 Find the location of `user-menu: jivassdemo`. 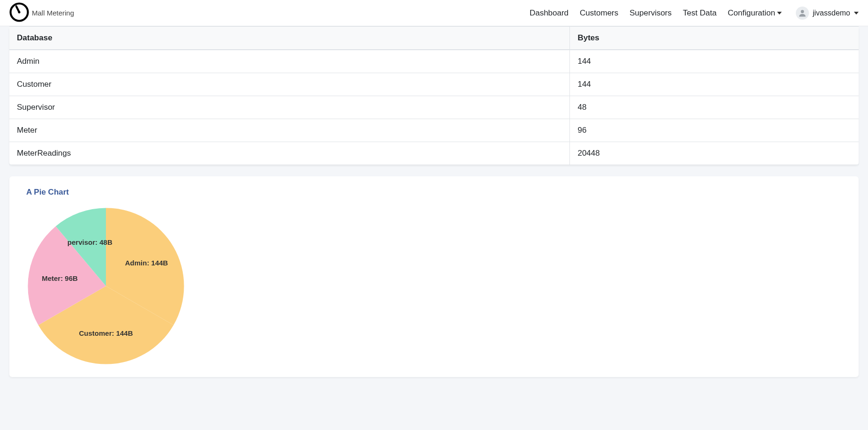

user-menu: jivassdemo is located at coordinates (827, 13).